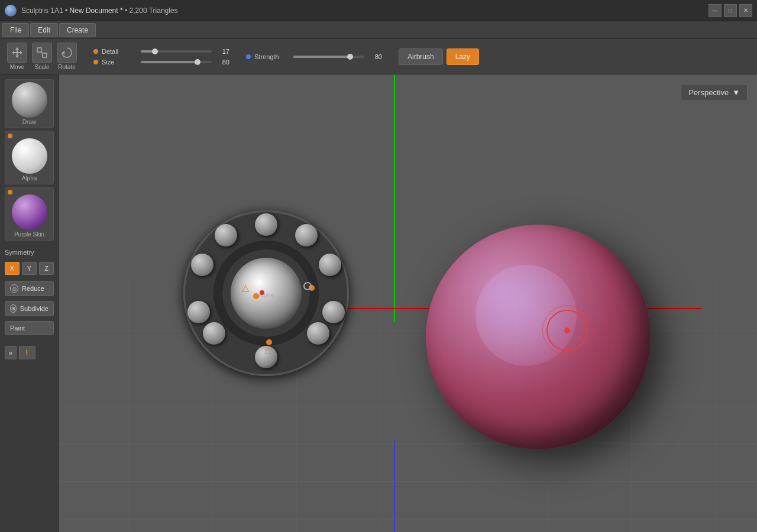  What do you see at coordinates (222, 51) in the screenshot?
I see `detail-value: 17` at bounding box center [222, 51].